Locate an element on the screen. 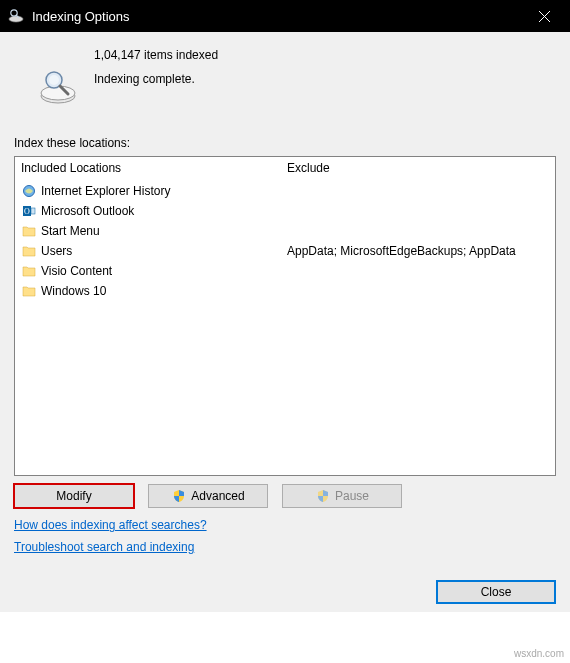 The width and height of the screenshot is (570, 663). locations-label: Index these locations: is located at coordinates (285, 143).